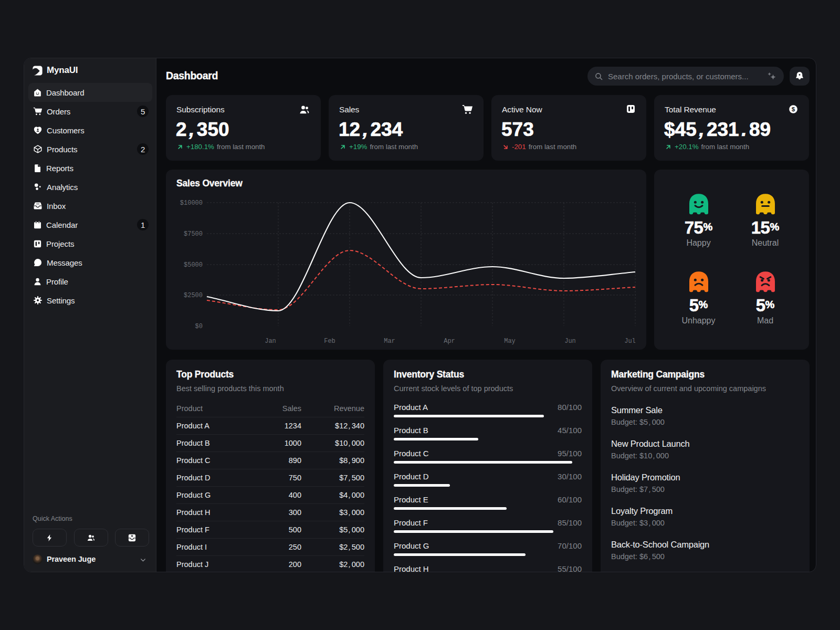 Image resolution: width=840 pixels, height=630 pixels. What do you see at coordinates (193, 296) in the screenshot?
I see `svg-text: $2500` at bounding box center [193, 296].